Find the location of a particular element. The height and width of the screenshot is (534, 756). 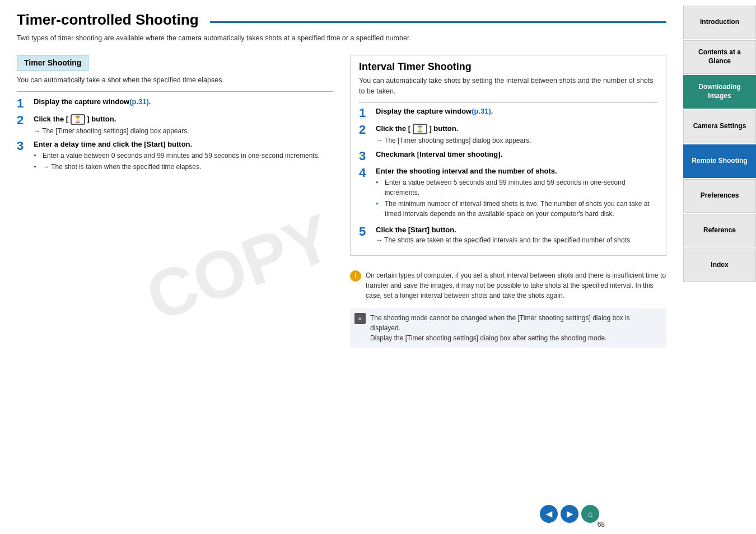

right-step-3-content: Checkmark [Interval timer shooting]. is located at coordinates (516, 155).